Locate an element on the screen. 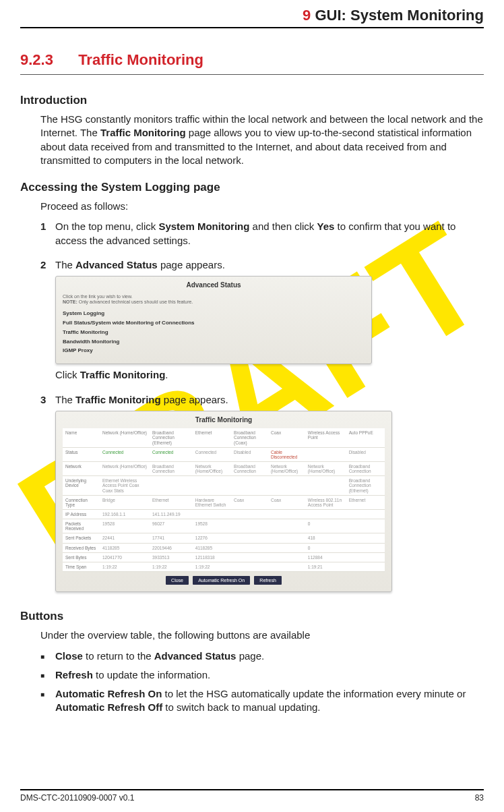 This screenshot has height=812, width=504. ss2-close-button: Close is located at coordinates (177, 580).